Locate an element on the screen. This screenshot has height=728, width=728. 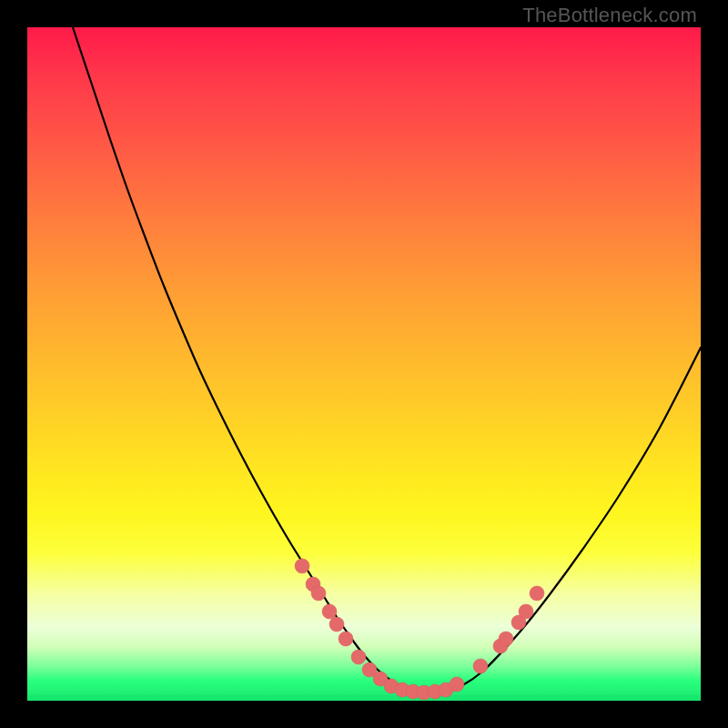
attribution-text: TheBottleneck.com is located at coordinates (610, 15).